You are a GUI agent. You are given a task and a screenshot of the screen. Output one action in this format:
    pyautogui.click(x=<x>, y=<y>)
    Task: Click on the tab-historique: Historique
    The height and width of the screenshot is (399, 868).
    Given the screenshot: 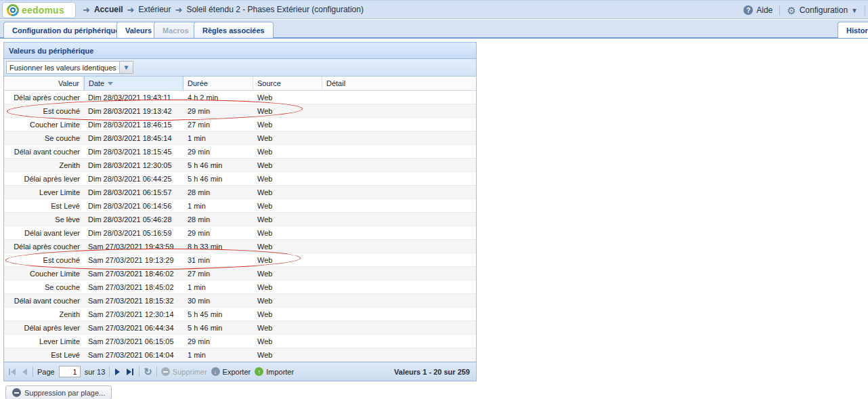 What is the action you would take?
    pyautogui.click(x=853, y=30)
    